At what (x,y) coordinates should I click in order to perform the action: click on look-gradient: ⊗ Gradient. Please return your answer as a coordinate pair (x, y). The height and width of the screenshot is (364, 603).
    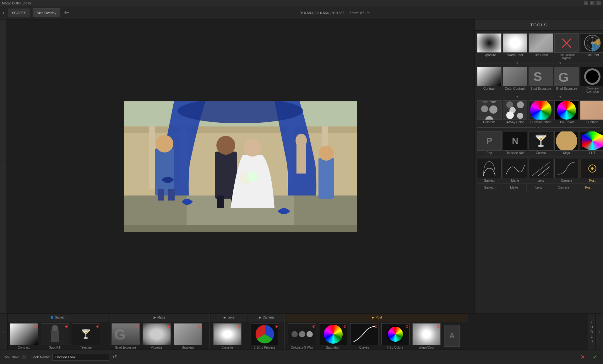
    Looking at the image, I should click on (188, 336).